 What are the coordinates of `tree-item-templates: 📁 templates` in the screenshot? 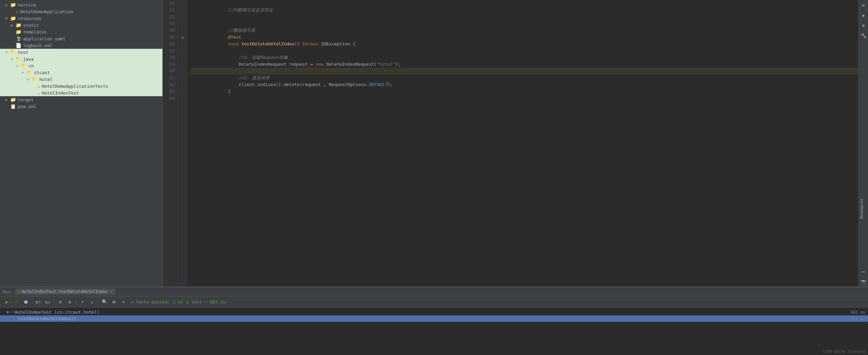 It's located at (81, 32).